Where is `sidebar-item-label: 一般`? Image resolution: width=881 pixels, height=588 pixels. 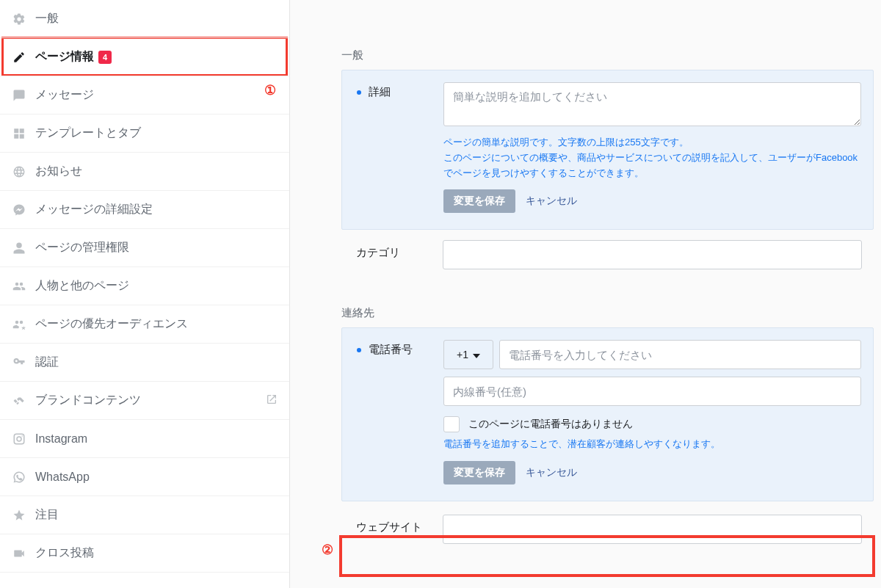 sidebar-item-label: 一般 is located at coordinates (47, 19).